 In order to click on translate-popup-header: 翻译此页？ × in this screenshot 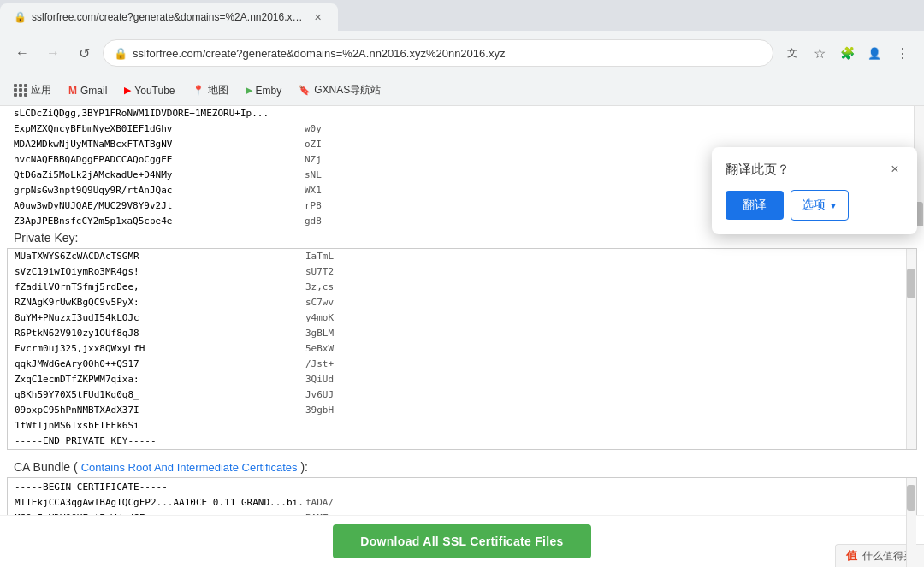, I will do `click(814, 169)`.